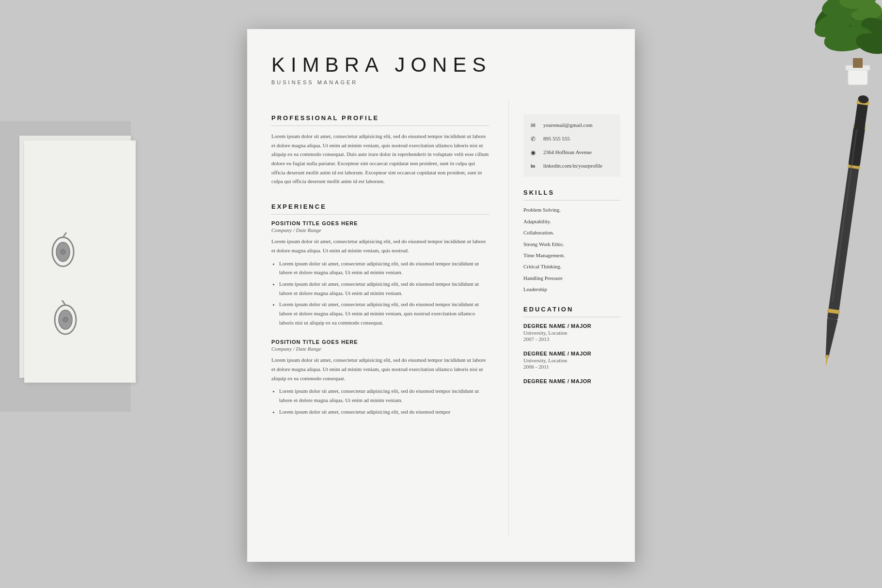 This screenshot has height=588, width=882. What do you see at coordinates (572, 333) in the screenshot?
I see `degree-school-1: University, Location` at bounding box center [572, 333].